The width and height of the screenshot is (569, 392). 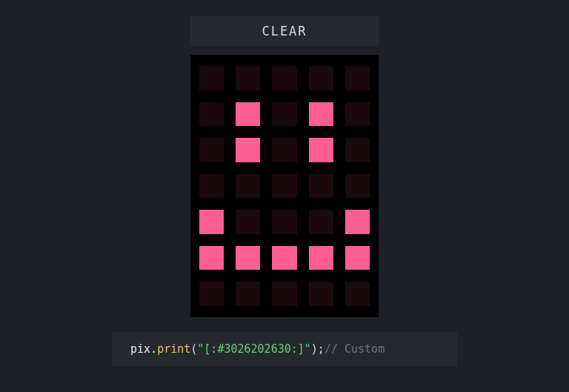 I want to click on code-token-comment: // Custom, so click(x=354, y=349).